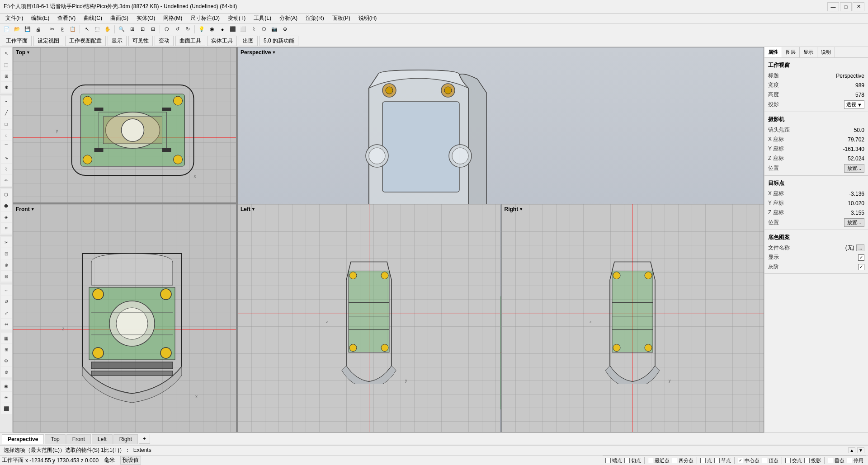 This screenshot has height=465, width=868. What do you see at coordinates (14, 18) in the screenshot?
I see `menu-file: 文件(F)` at bounding box center [14, 18].